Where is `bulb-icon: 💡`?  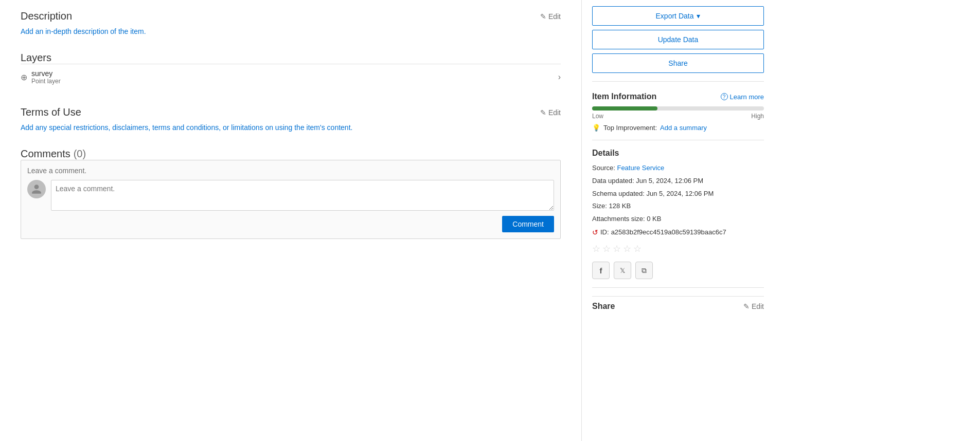
bulb-icon: 💡 is located at coordinates (596, 127).